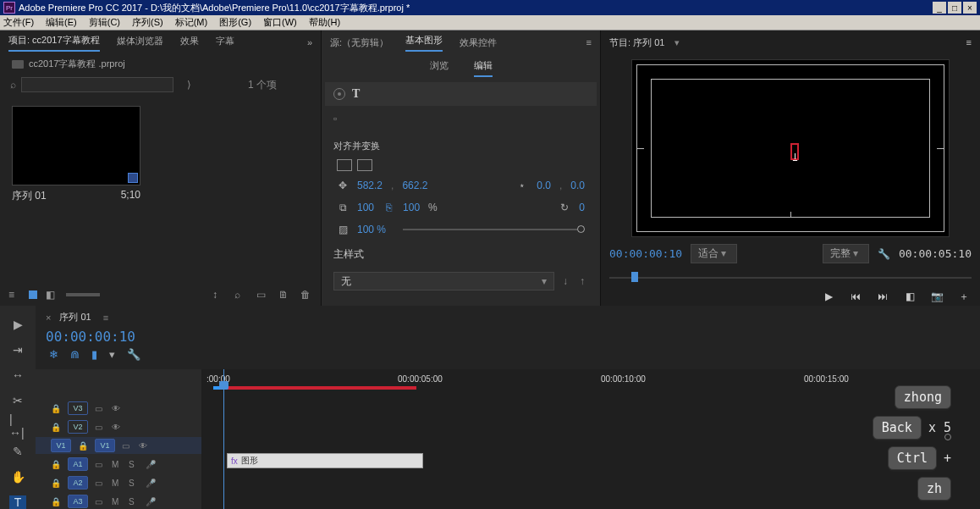 The image size is (980, 509). I want to click on timeline-timecode: 00:00:00:10, so click(508, 337).